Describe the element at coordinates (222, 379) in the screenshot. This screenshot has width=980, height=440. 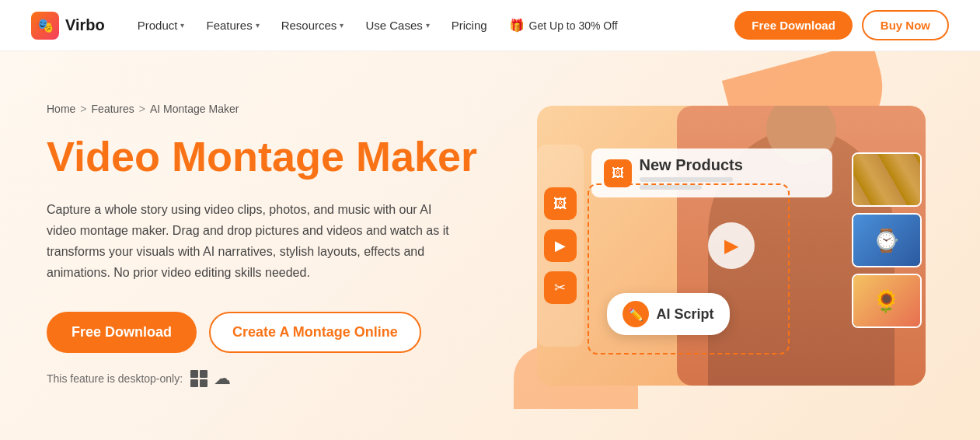
I see `cloud-download-icon: ☁` at that location.